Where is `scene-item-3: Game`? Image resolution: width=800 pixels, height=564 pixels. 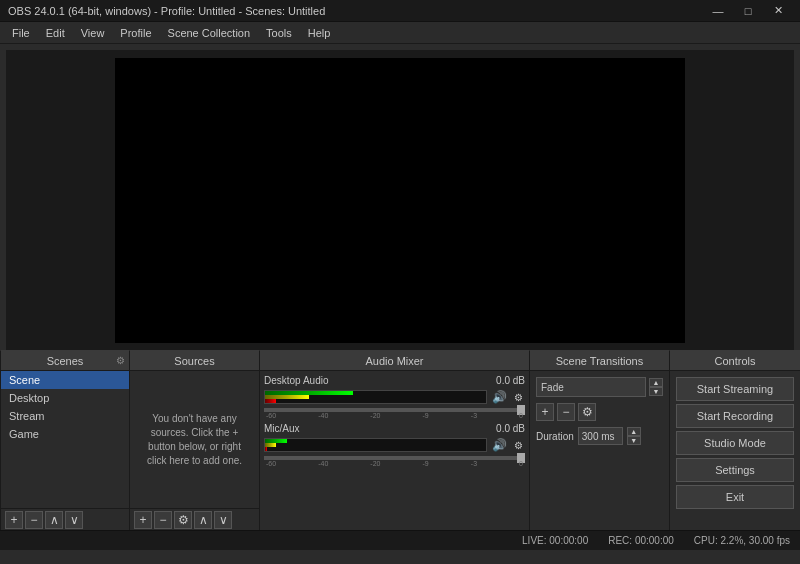
scene-item-3: Game is located at coordinates (65, 434).